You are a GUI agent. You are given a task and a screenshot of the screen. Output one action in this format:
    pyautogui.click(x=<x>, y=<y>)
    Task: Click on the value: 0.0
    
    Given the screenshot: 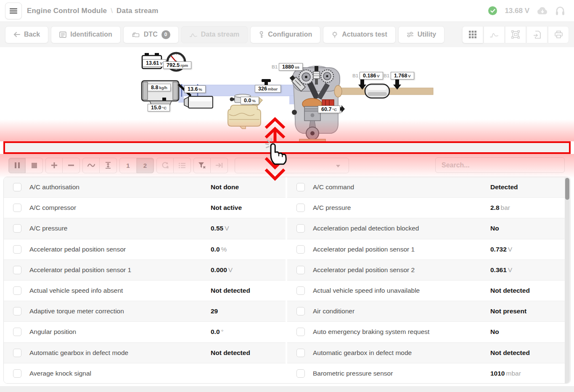 What is the action you would take?
    pyautogui.click(x=215, y=249)
    